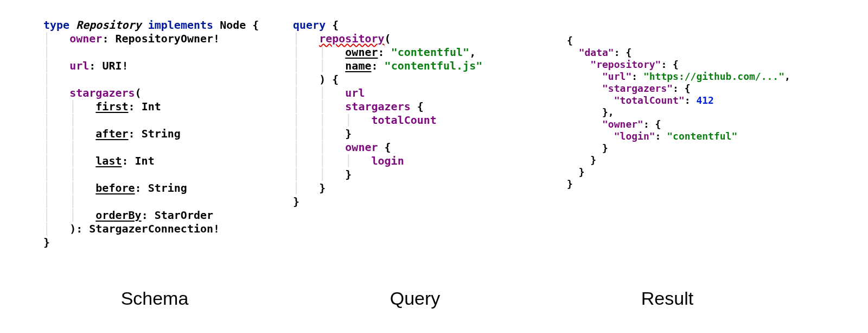  I want to click on colon1: :, so click(385, 52).